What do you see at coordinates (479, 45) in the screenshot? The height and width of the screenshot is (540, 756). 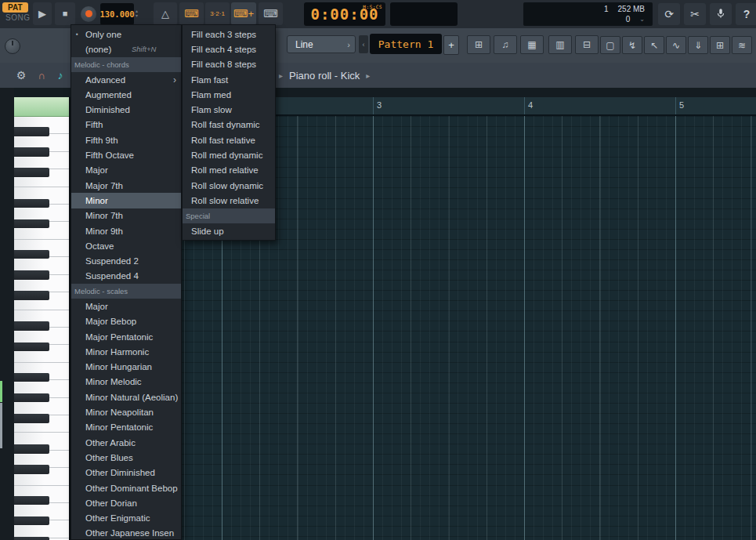 I see `detach-window-button: ⊞` at bounding box center [479, 45].